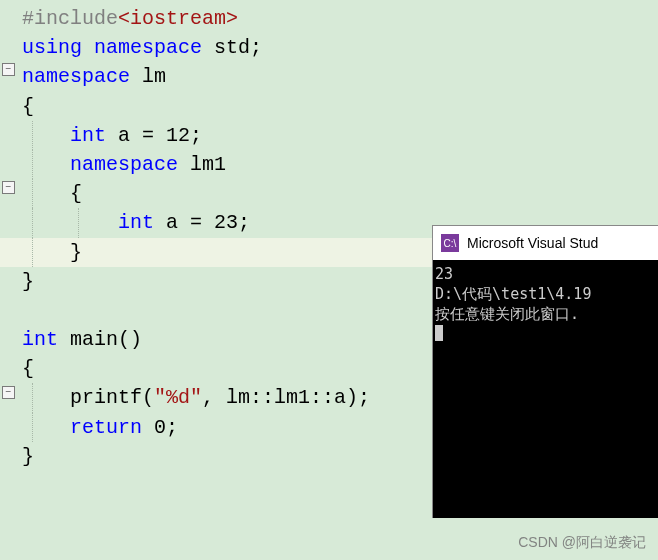 The image size is (658, 560). I want to click on preproc-token: #include, so click(70, 18).